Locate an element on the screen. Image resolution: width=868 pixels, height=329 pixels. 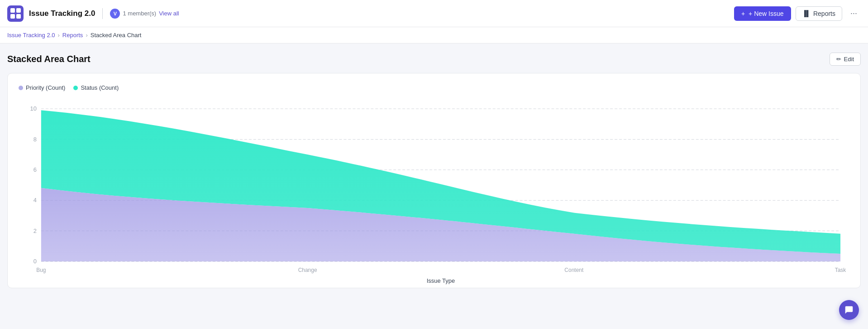
edit-label: Edit is located at coordinates (849, 59).